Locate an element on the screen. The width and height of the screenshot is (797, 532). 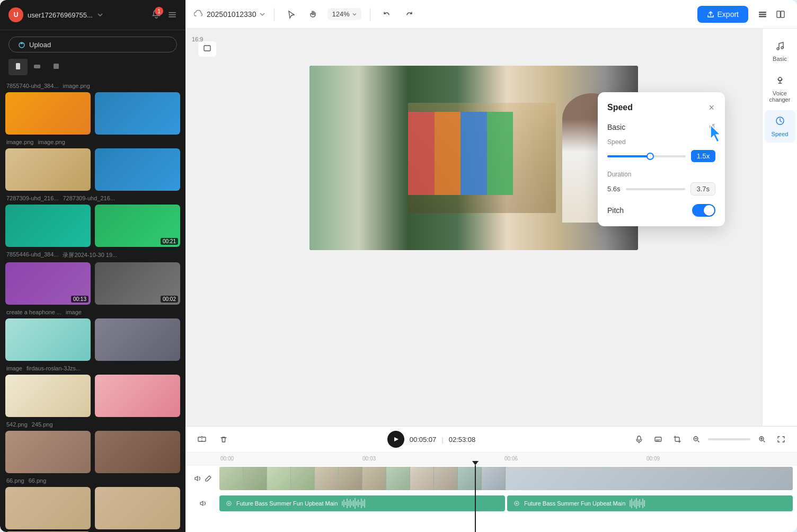
list-item: 00:21 is located at coordinates (138, 226).